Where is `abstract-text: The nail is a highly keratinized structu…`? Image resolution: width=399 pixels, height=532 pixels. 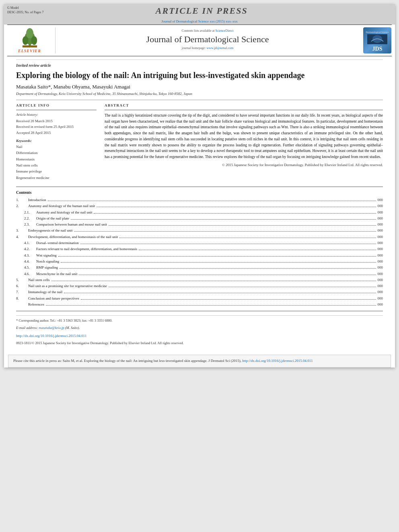
abstract-text: The nail is a highly keratinized structu… is located at coordinates (244, 136).